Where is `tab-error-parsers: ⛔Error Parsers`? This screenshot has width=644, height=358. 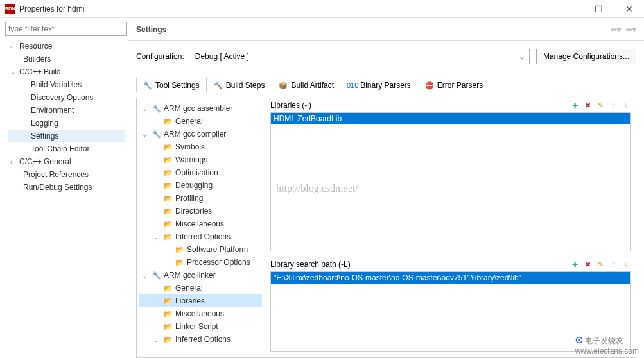
tab-error-parsers: ⛔Error Parsers is located at coordinates (454, 85).